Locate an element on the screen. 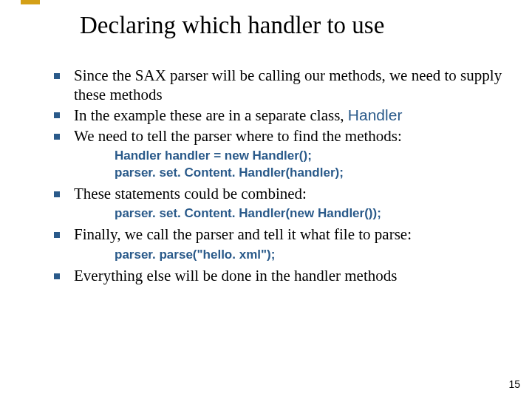 Image resolution: width=532 pixels, height=399 pixels. bullet-text: These statements could be combined: is located at coordinates (191, 194).